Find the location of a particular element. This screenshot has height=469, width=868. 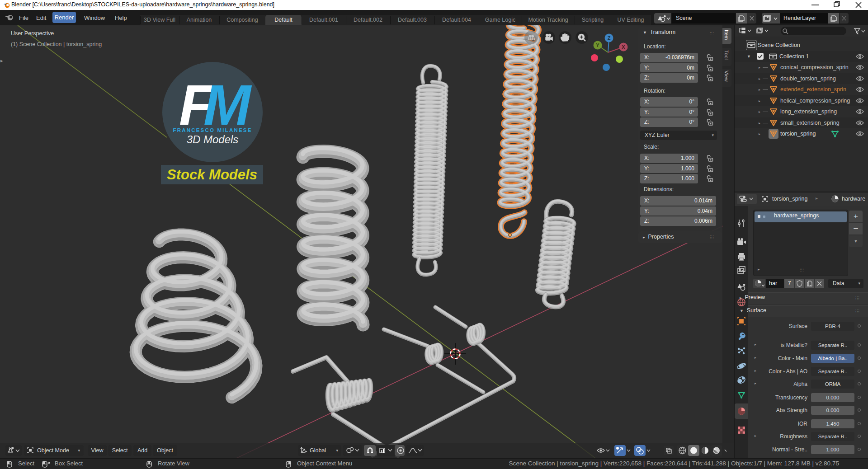

svg-text: X is located at coordinates (623, 47).